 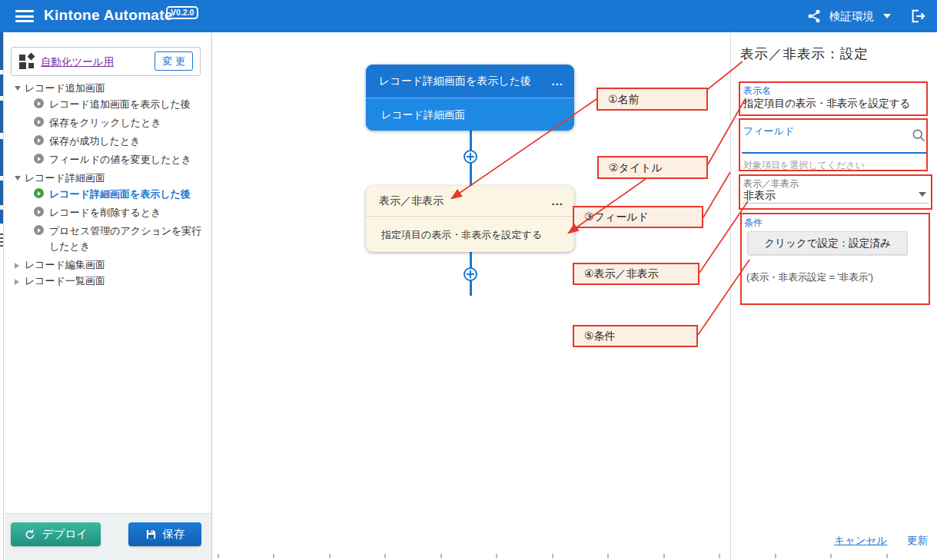 What do you see at coordinates (861, 541) in the screenshot?
I see `cancel-link: キャンセル` at bounding box center [861, 541].